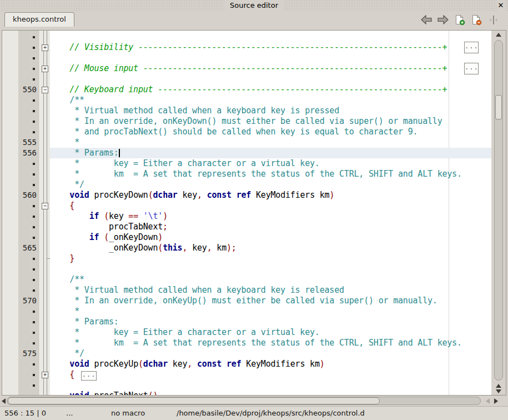 Image resolution: width=508 pixels, height=420 pixels. What do you see at coordinates (271, 393) in the screenshot?
I see `code-line: void procTabNext()` at bounding box center [271, 393].